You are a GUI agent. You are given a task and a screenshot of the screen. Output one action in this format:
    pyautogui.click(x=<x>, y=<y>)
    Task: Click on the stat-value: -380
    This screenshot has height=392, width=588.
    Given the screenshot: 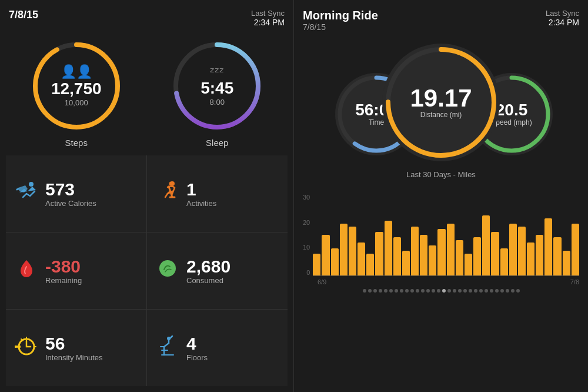 What is the action you would take?
    pyautogui.click(x=64, y=266)
    